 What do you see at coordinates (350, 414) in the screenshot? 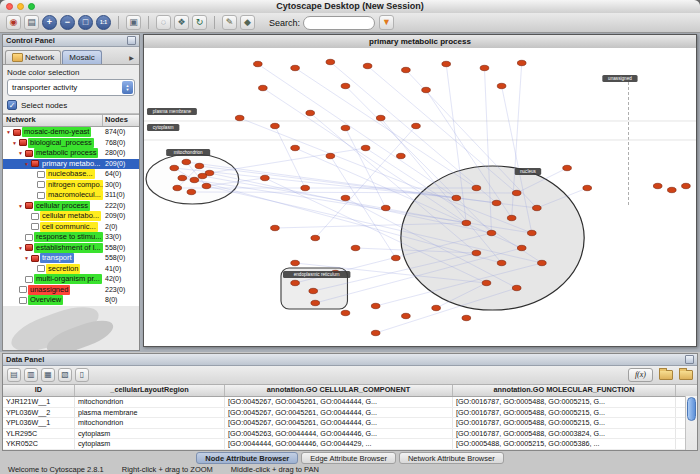
I see `table-row: YPL036W__2plasma membrane[GO:0045267, GO…` at bounding box center [350, 414].